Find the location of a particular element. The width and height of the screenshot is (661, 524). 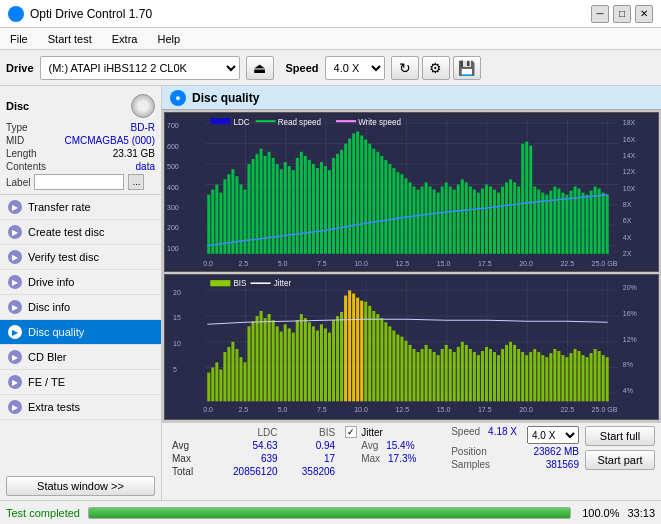

label-label: Label is located at coordinates (18, 182).